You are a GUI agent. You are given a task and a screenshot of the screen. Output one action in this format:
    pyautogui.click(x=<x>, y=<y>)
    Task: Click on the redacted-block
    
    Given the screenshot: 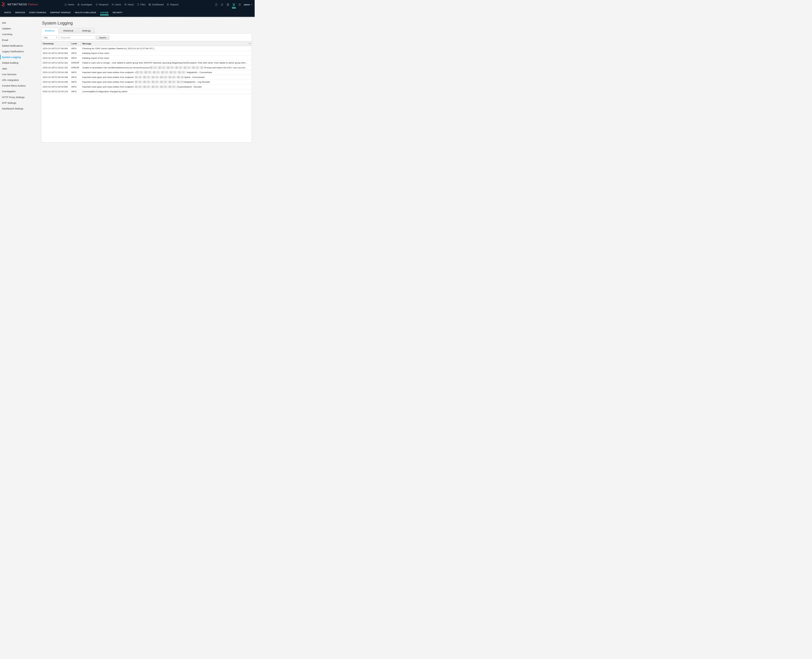 What is the action you would take?
    pyautogui.click(x=159, y=77)
    